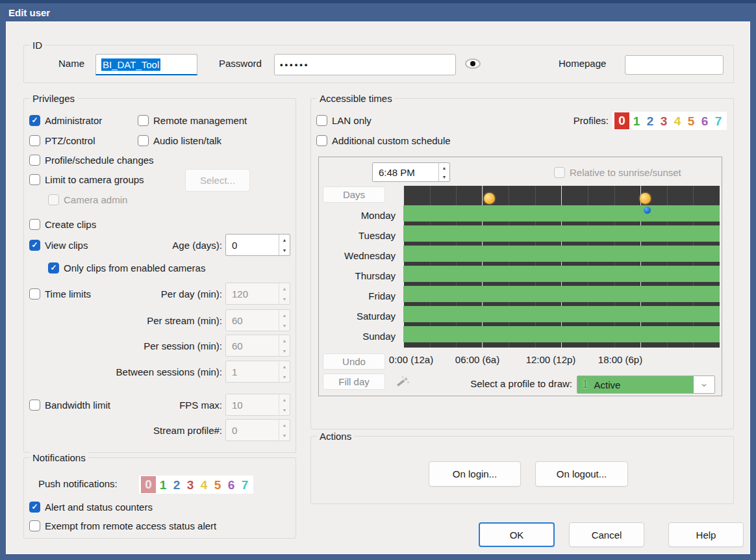 The image size is (756, 560). I want to click on push-digit-0: 0, so click(148, 485).